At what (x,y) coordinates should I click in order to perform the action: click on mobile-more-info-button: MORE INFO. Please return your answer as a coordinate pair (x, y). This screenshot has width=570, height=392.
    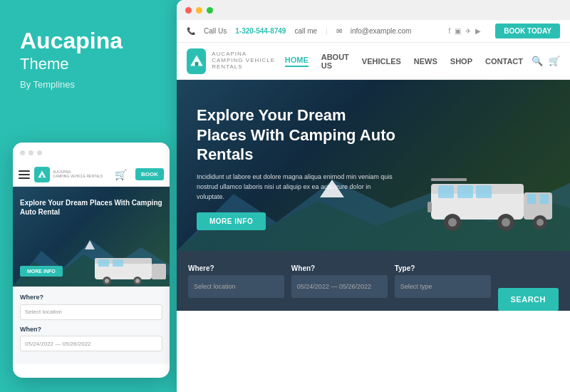
    Looking at the image, I should click on (41, 271).